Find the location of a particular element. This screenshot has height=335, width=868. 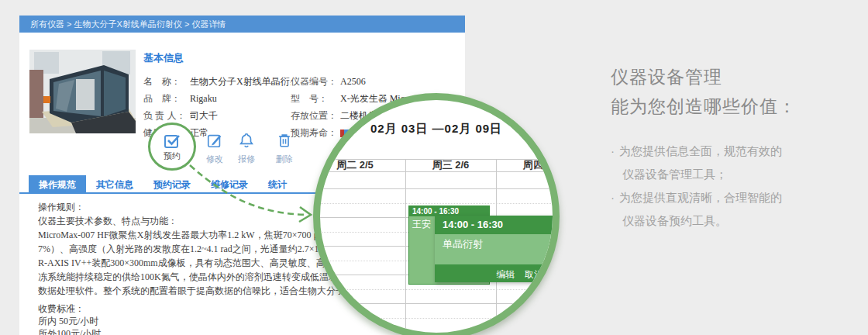

info-row-name: 名 称： 生物大分子X射线单晶衍射仪 仪器编号： A2506 is located at coordinates (301, 81).